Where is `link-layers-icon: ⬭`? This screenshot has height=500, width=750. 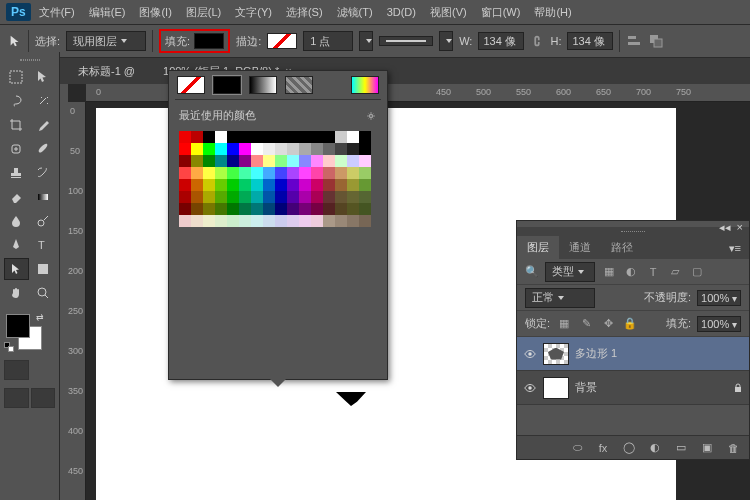 link-layers-icon: ⬭ is located at coordinates (577, 448).